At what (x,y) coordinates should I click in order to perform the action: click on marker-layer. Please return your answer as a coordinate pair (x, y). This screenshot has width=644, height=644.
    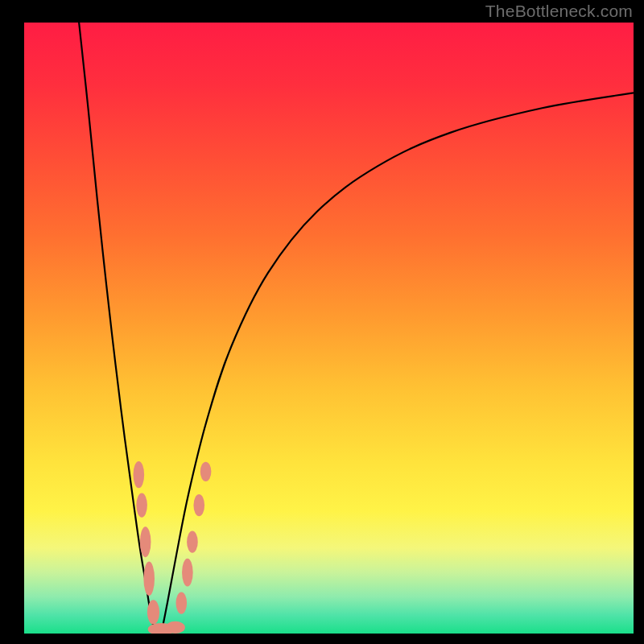
    Looking at the image, I should click on (172, 547).